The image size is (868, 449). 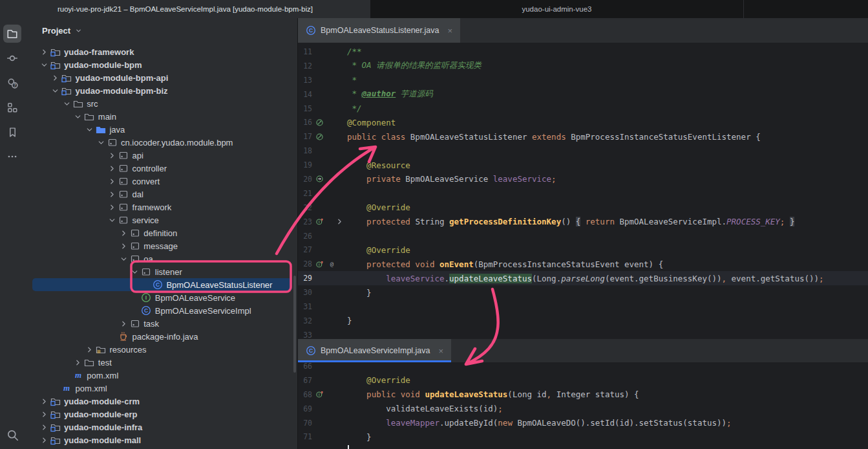 What do you see at coordinates (161, 142) in the screenshot?
I see `tree-item-cn.iocoder.yudao.module.bpm: cn.iocoder.yudao.module.bpm` at bounding box center [161, 142].